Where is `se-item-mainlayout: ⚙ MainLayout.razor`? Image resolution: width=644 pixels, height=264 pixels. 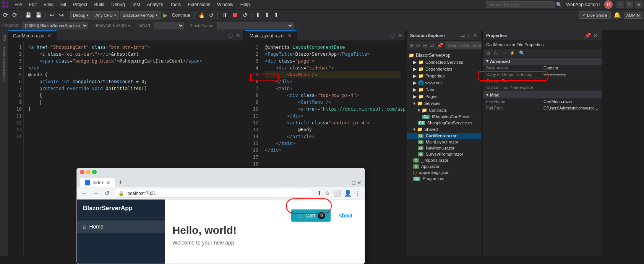
se-item-mainlayout: ⚙ MainLayout.razor is located at coordinates (444, 142).